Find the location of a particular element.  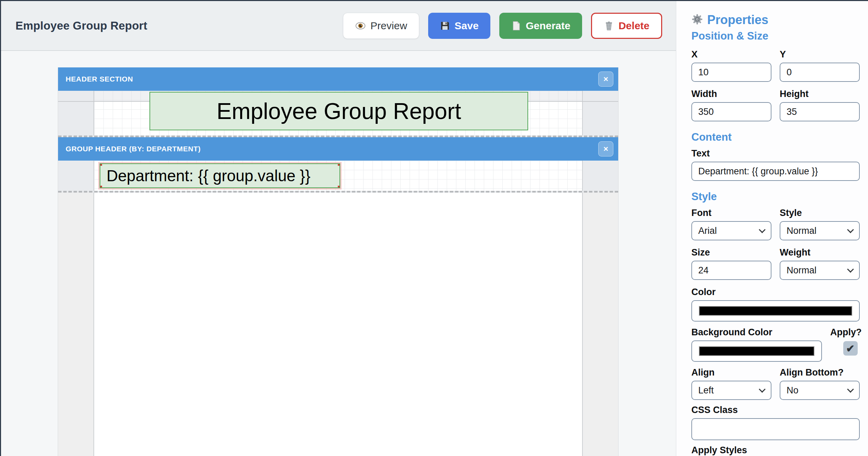

save-button-label: Save is located at coordinates (467, 26).